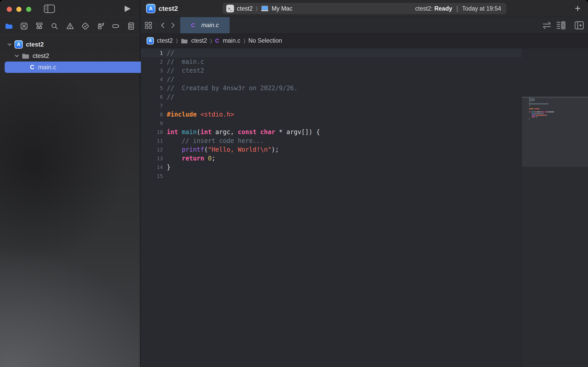  What do you see at coordinates (228, 41) in the screenshot?
I see `breadcrumb-item: Cmain.c` at bounding box center [228, 41].